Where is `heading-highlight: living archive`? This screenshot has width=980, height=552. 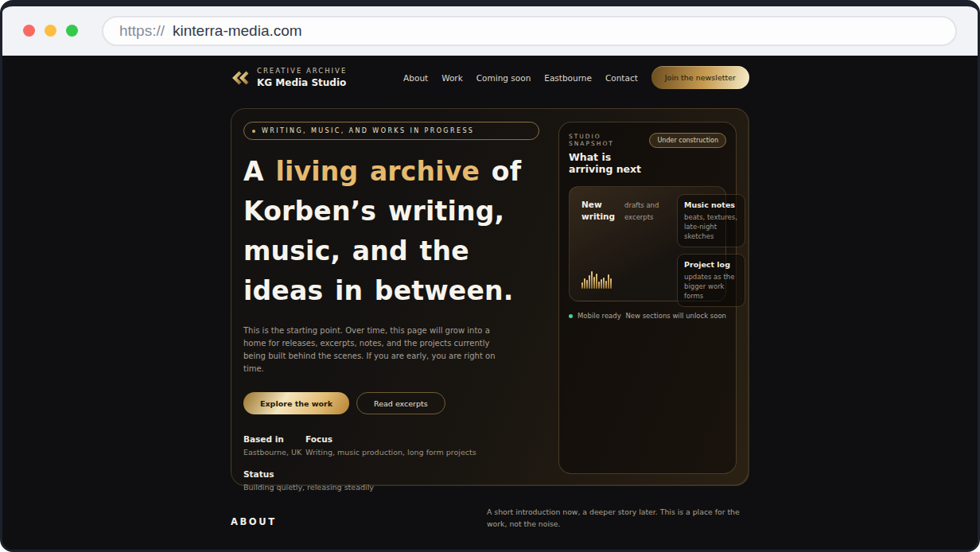 heading-highlight: living archive is located at coordinates (377, 172).